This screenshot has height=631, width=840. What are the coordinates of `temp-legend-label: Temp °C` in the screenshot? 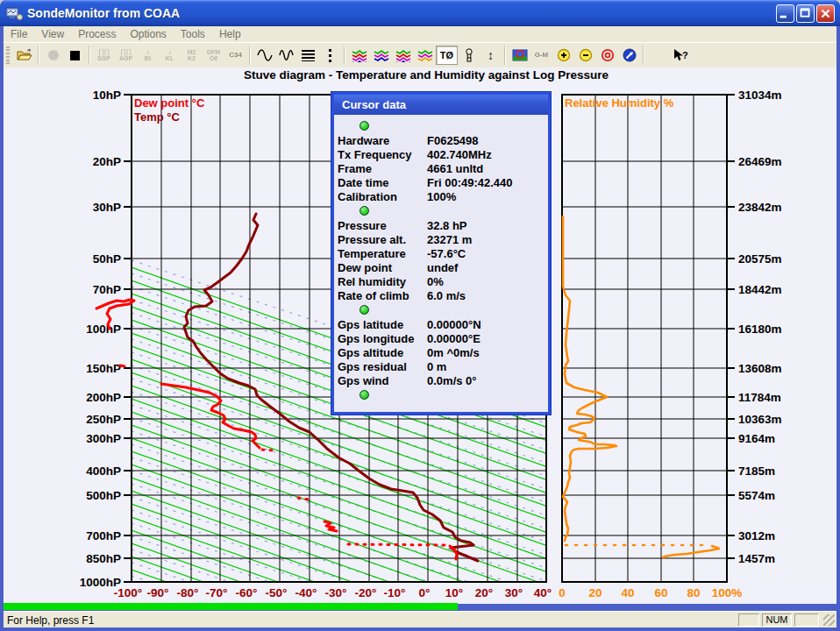 It's located at (169, 117).